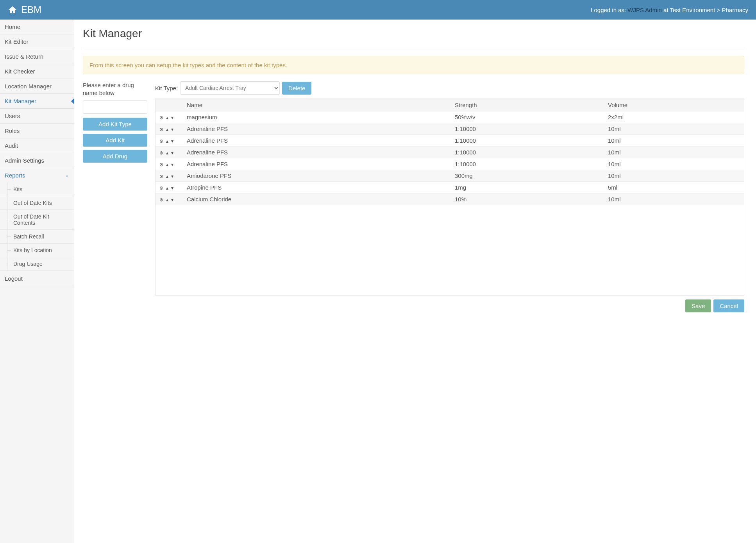 The image size is (756, 543). What do you see at coordinates (297, 88) in the screenshot?
I see `delete-button: Delete` at bounding box center [297, 88].